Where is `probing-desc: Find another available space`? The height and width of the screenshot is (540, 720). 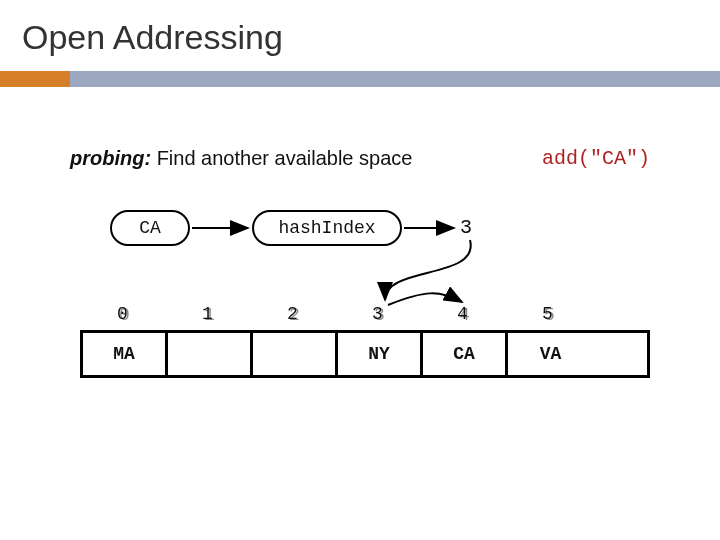 probing-desc: Find another available space is located at coordinates (282, 158).